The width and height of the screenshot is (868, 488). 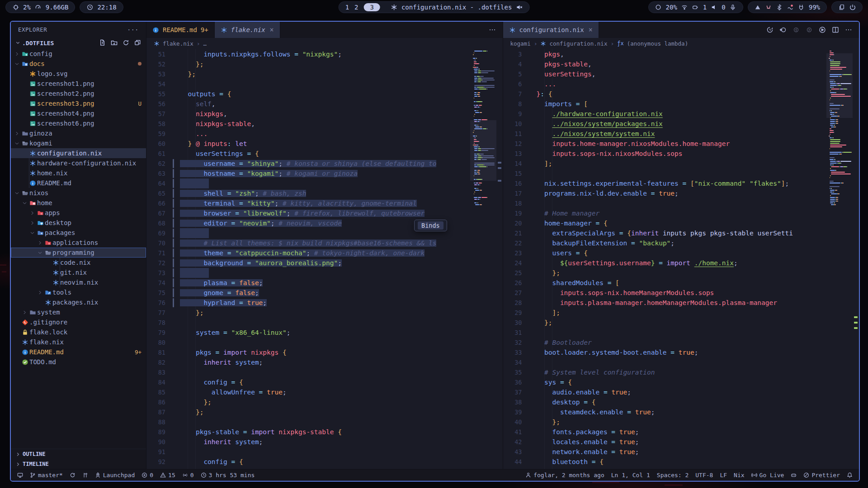 I want to click on session-module, so click(x=847, y=7).